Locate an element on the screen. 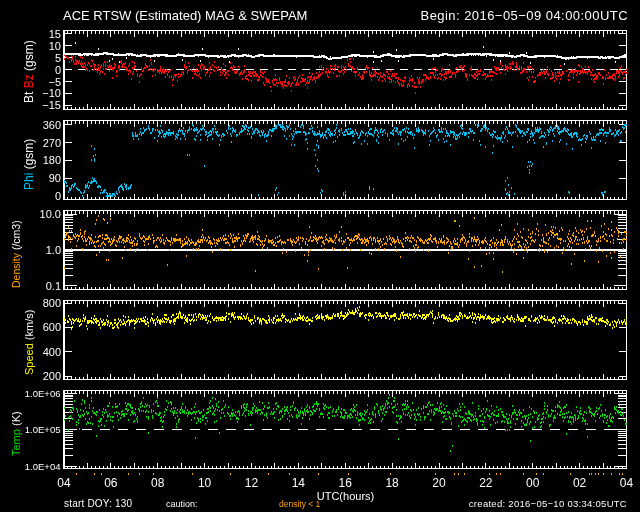 This screenshot has width=640, height=512. svg-text: Density (/cm3) is located at coordinates (16, 254).